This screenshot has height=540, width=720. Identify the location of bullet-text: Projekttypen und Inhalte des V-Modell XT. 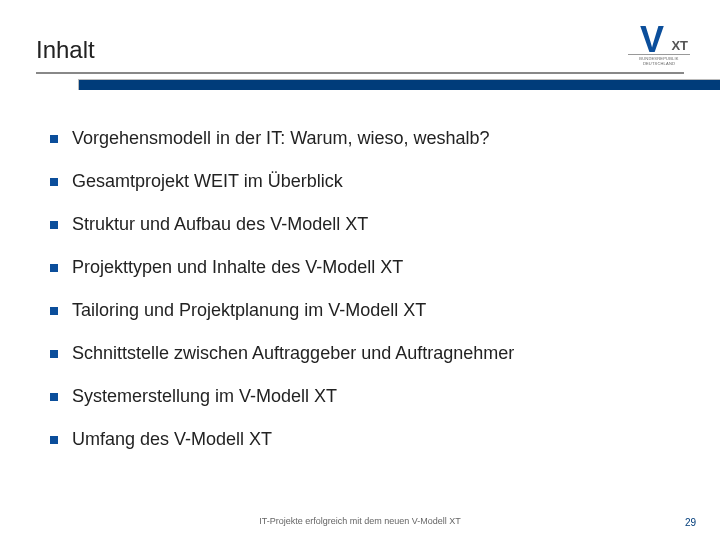
(238, 268).